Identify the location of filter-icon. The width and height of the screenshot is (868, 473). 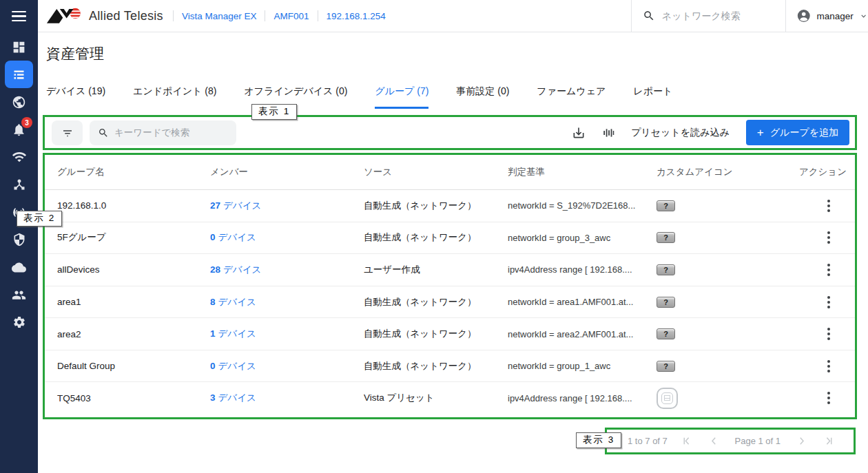
(68, 133).